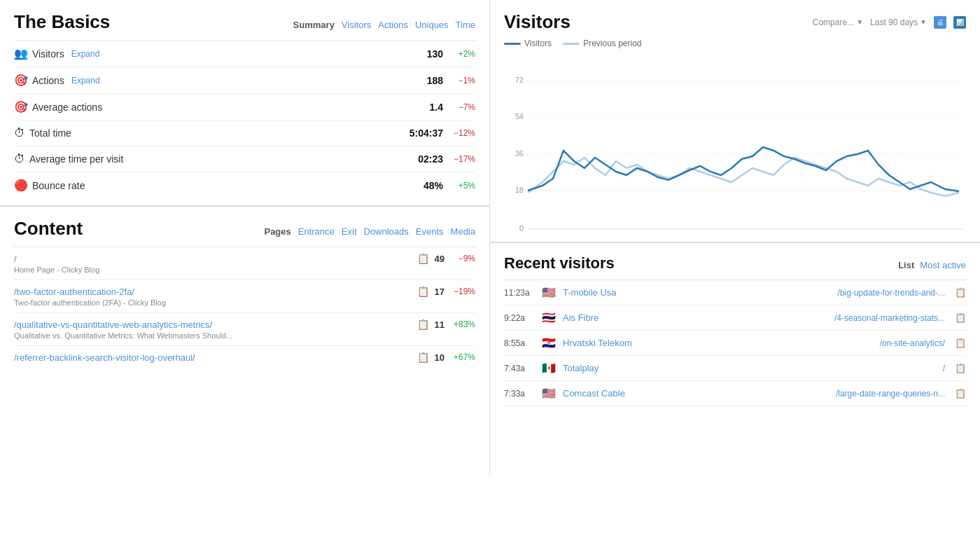  I want to click on metric-left-avg-actions: 🎯 Average actions, so click(58, 106).